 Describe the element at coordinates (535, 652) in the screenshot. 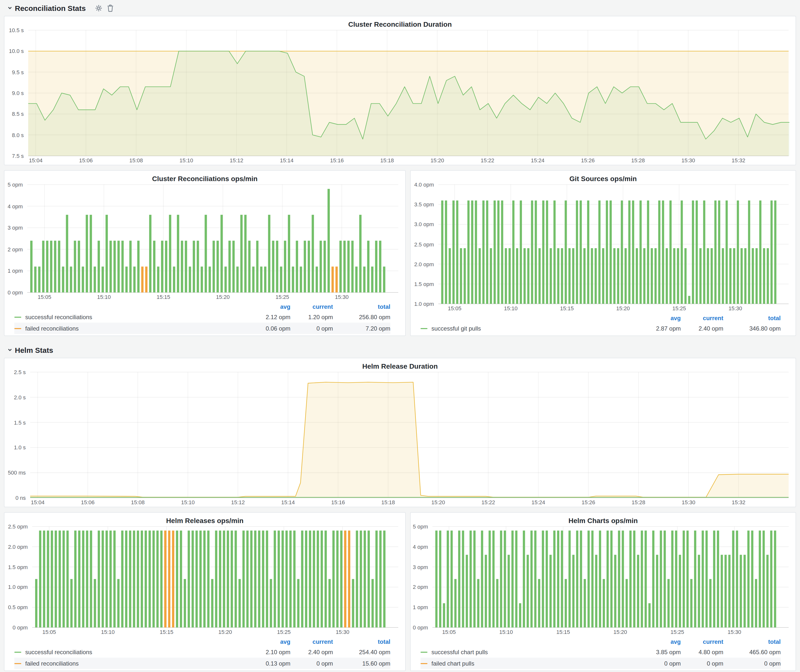

I see `series-name: successful chart pulls` at that location.